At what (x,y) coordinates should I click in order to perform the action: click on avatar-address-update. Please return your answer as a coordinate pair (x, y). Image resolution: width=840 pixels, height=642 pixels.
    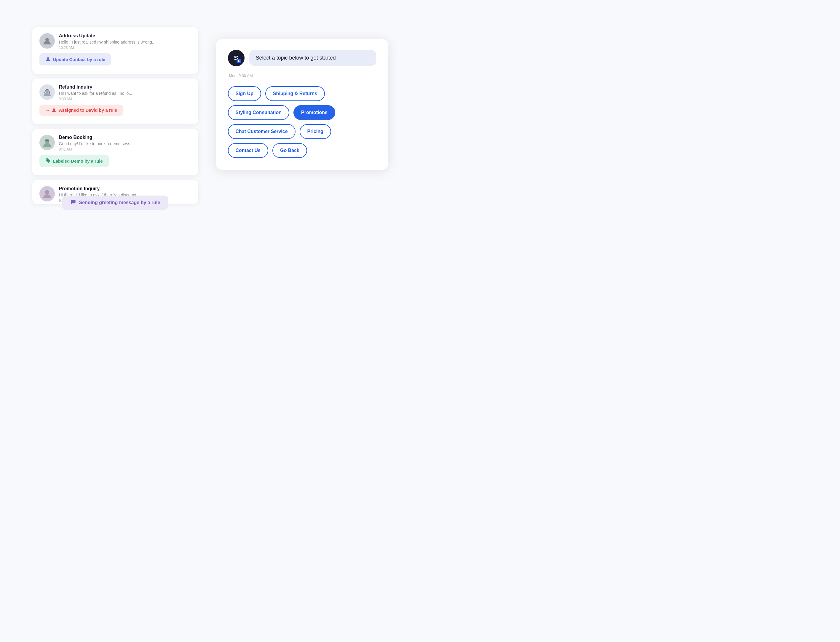
    Looking at the image, I should click on (47, 41).